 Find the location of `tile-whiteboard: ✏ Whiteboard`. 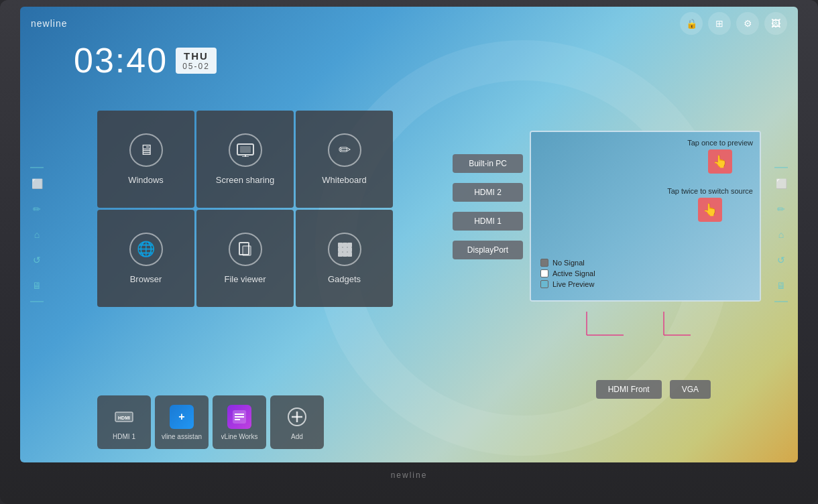

tile-whiteboard: ✏ Whiteboard is located at coordinates (345, 160).